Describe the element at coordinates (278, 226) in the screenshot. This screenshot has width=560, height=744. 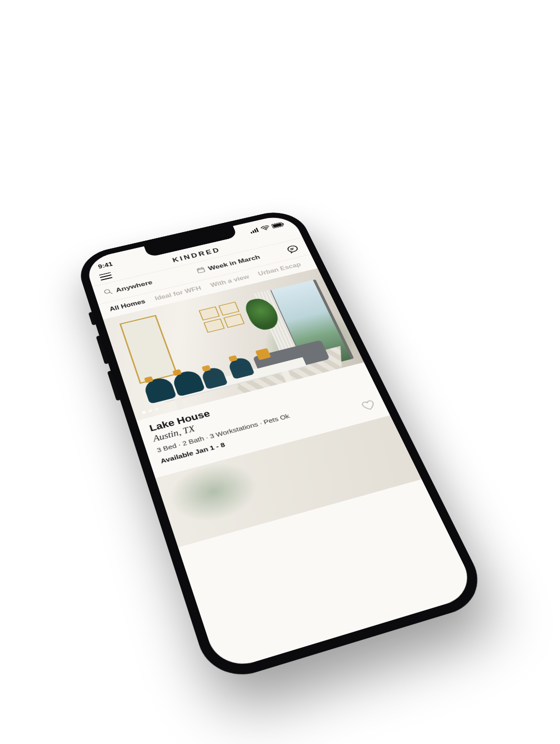
I see `battery-icon` at that location.